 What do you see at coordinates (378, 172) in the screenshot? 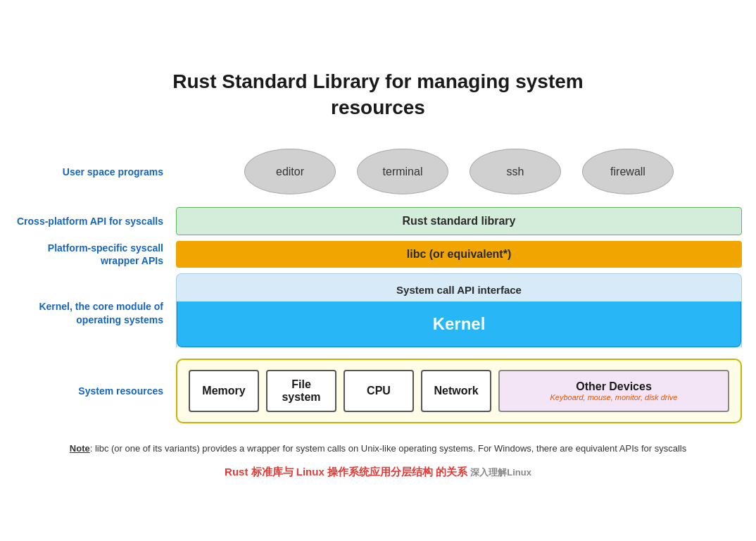
I see `row-user-space: User space programs editor terminal ssh …` at bounding box center [378, 172].